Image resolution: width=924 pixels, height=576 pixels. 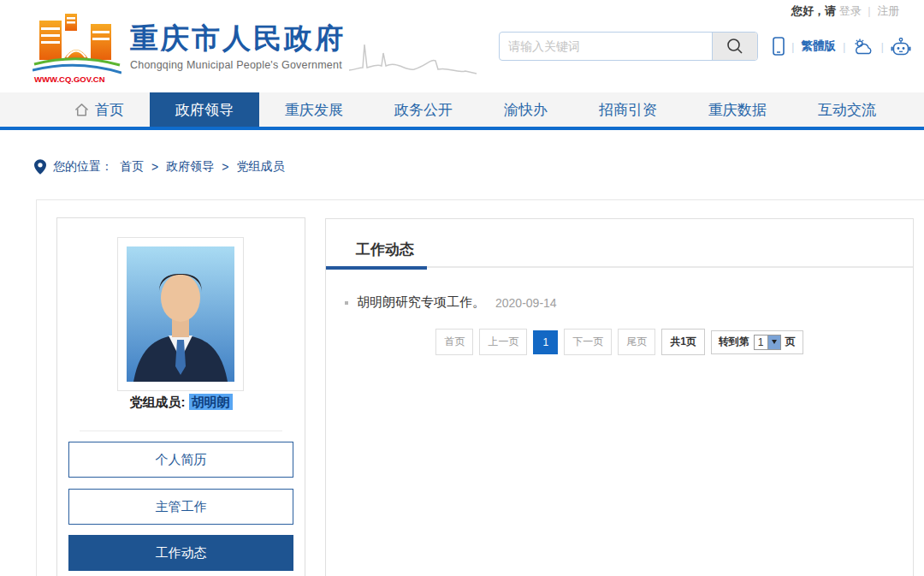 I want to click on main-nav: 首页 政府领导 重庆发展 政务公开 渝快办 招商引资 重庆数据 互动交流, so click(x=462, y=110).